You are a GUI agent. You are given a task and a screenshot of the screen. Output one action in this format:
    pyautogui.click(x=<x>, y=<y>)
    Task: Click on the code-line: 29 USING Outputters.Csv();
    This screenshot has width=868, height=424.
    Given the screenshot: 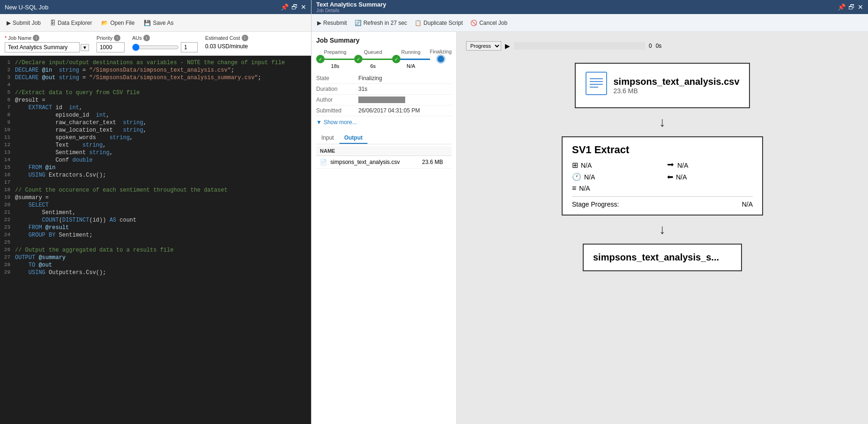 What is the action you would take?
    pyautogui.click(x=156, y=273)
    